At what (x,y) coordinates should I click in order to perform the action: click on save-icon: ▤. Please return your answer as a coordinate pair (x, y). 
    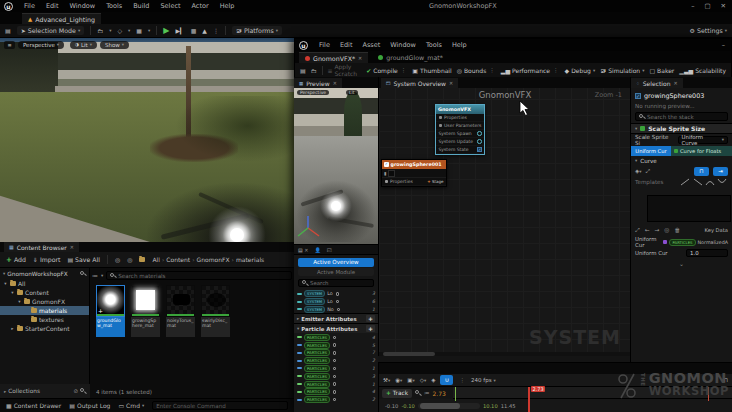
    Looking at the image, I should click on (303, 70).